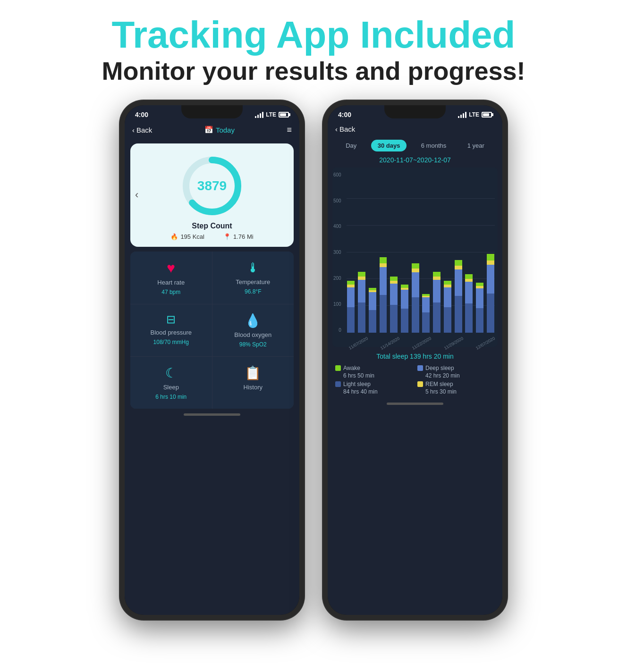 This screenshot has height=672, width=627. I want to click on legend-light-sleep: Light sleep 84 hrs 40 min, so click(374, 388).